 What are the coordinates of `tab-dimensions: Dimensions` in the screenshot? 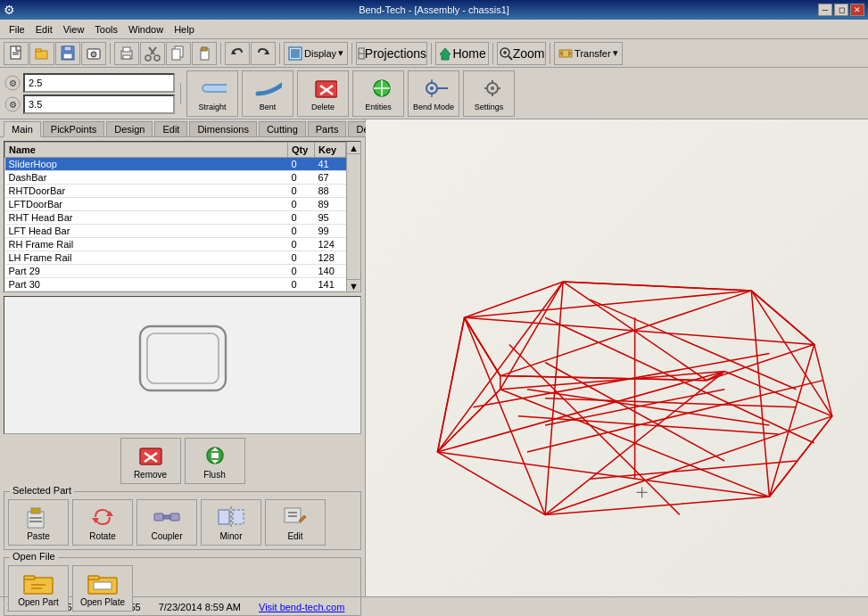 It's located at (223, 128).